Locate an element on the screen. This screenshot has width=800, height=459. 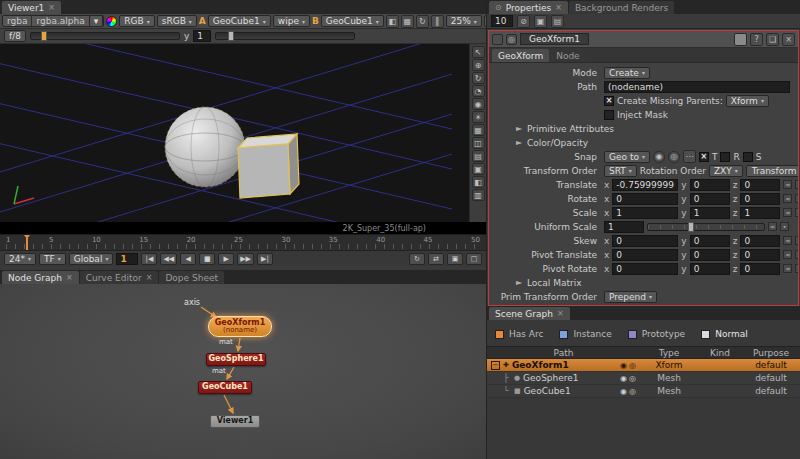
channel-selector: rgba rgba.alpha ▾ is located at coordinates (53, 21).